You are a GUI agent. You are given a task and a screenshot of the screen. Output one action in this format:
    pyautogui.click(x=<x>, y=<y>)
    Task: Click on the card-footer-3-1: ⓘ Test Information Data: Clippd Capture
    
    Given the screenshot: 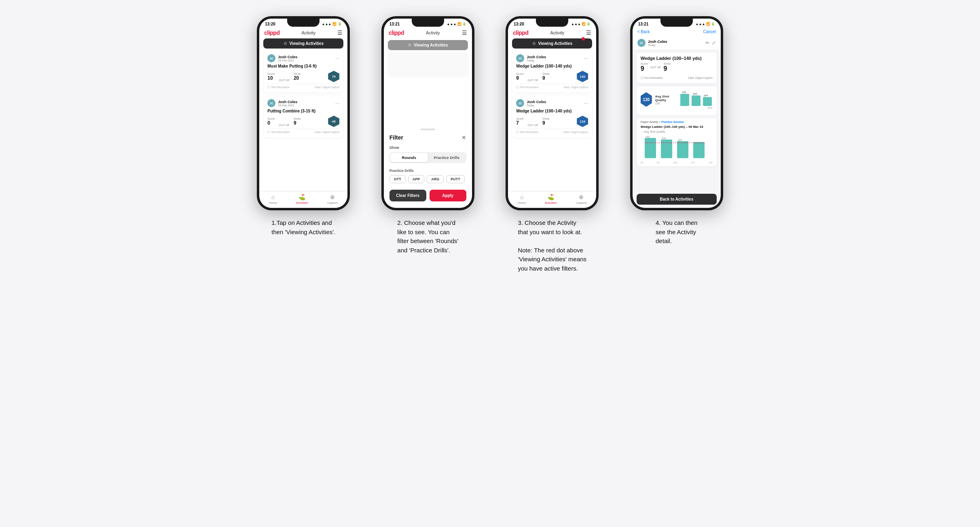 What is the action you would take?
    pyautogui.click(x=552, y=87)
    